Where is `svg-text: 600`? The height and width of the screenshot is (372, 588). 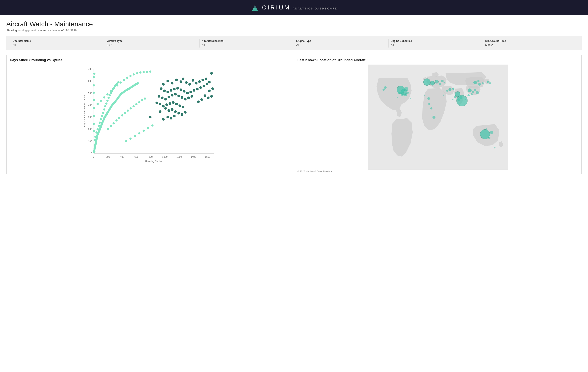 svg-text: 600 is located at coordinates (90, 81).